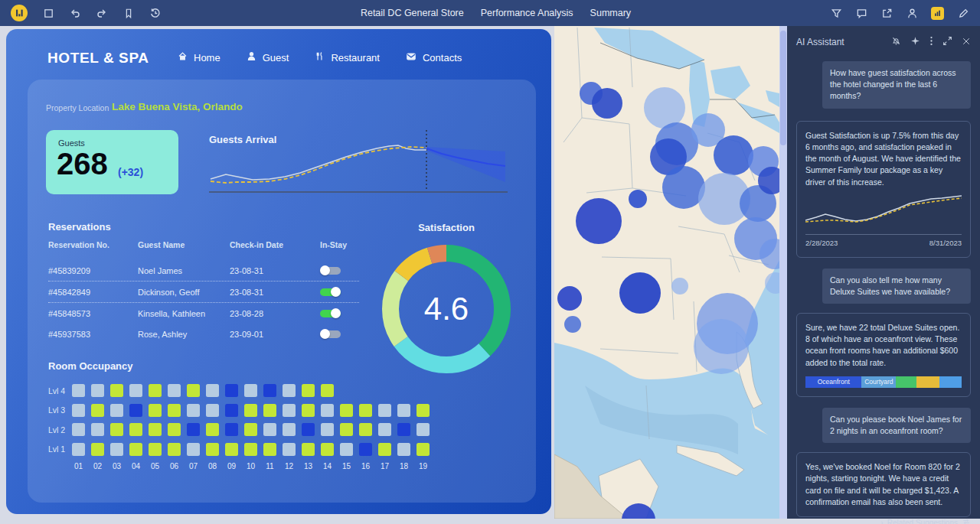  What do you see at coordinates (60, 430) in the screenshot?
I see `occupancy-level-label: Lvl 2` at bounding box center [60, 430].